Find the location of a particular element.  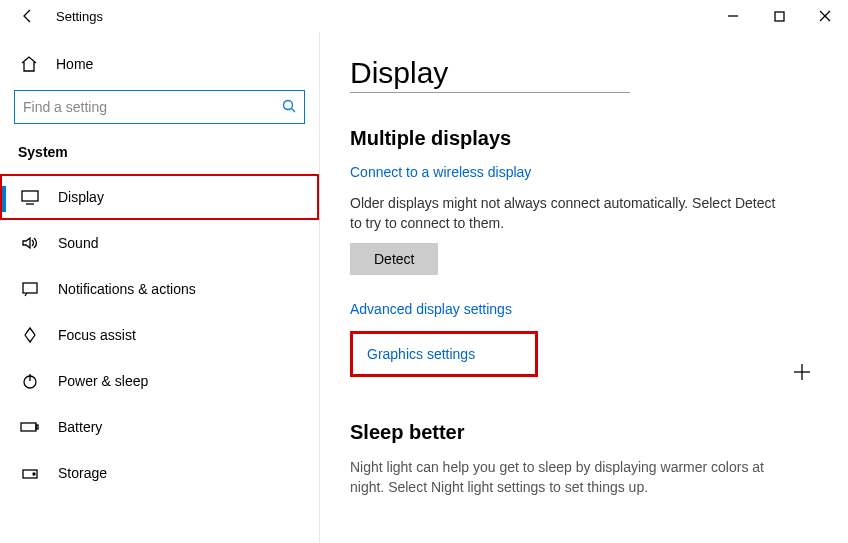

home-icon is located at coordinates (29, 64).